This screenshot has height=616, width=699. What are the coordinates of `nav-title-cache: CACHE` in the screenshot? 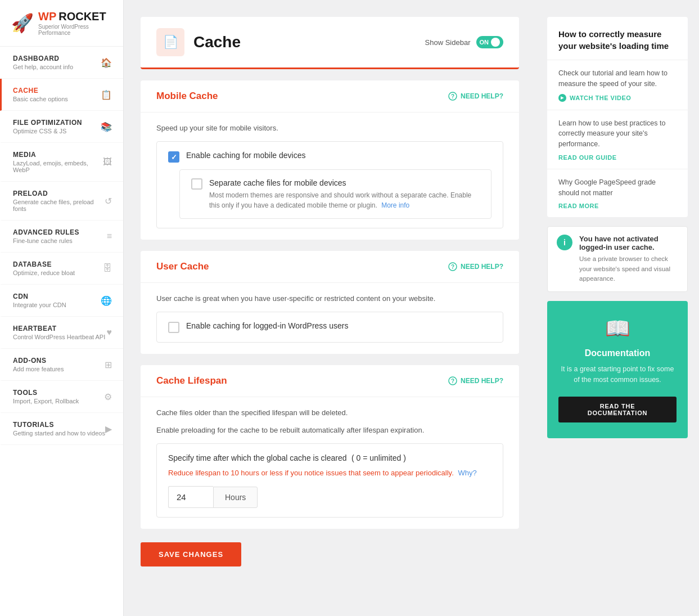 It's located at (40, 91).